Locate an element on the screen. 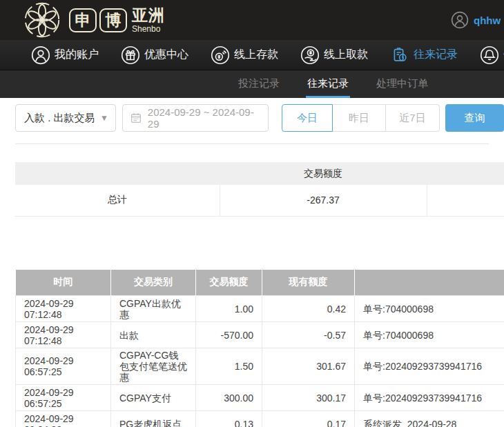 The image size is (504, 427). col-amount: 交易额度 is located at coordinates (229, 283).